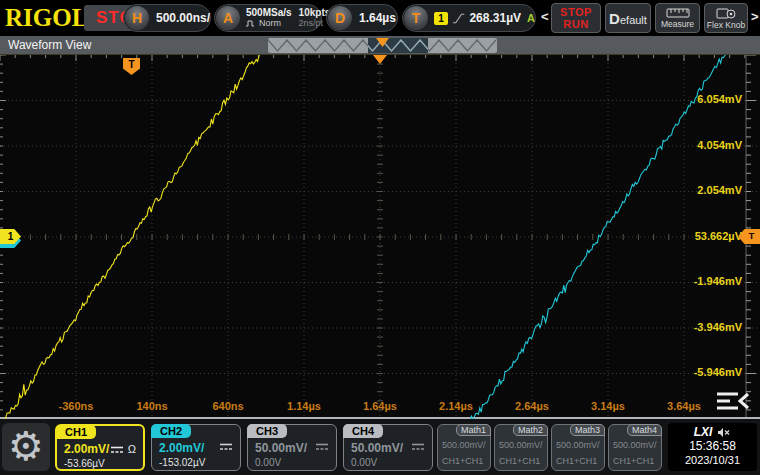  I want to click on run-stop-line2: RUN, so click(576, 24).